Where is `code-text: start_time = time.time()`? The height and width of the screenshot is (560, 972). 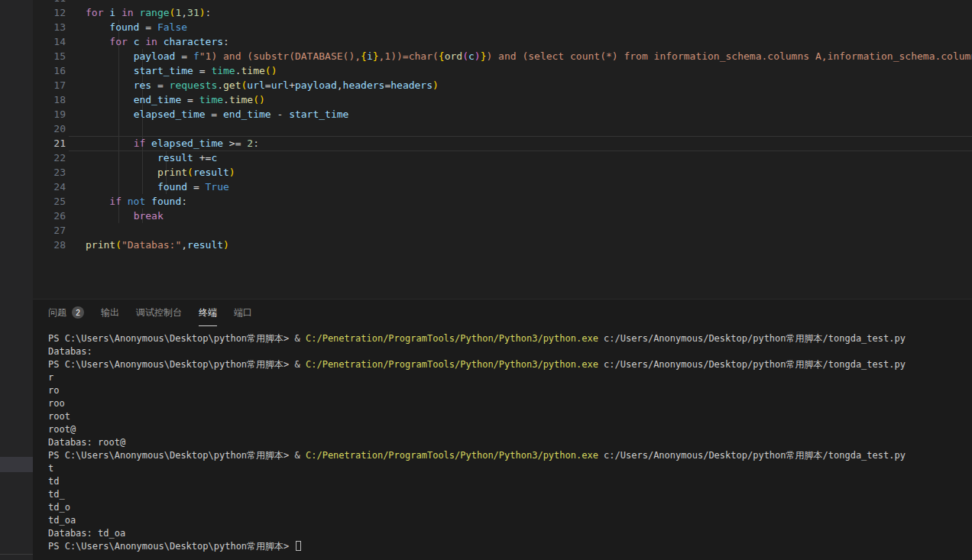 code-text: start_time = time.time() is located at coordinates (182, 70).